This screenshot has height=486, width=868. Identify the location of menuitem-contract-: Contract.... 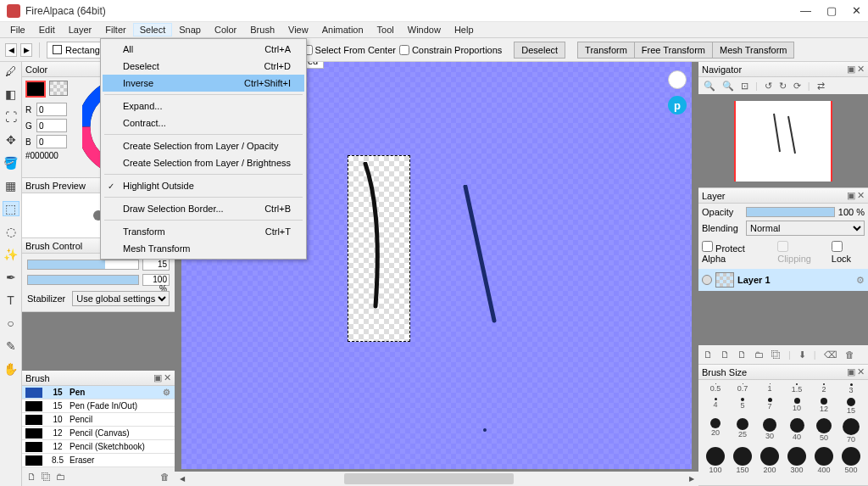
(203, 123).